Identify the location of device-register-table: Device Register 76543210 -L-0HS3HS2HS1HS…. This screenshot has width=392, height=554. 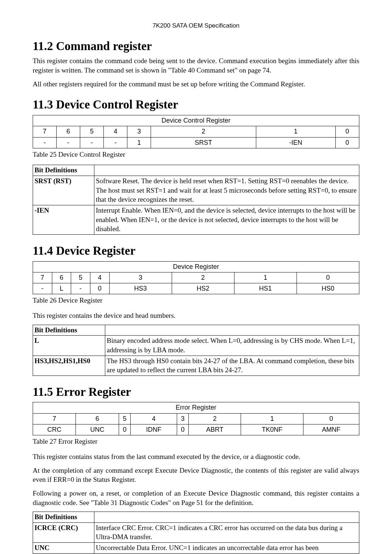
(196, 278).